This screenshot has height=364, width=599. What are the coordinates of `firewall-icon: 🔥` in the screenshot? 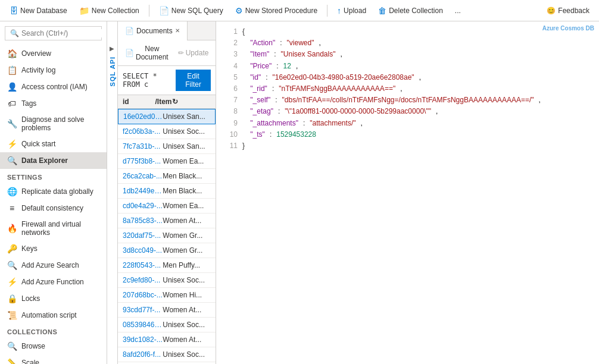 It's located at (12, 228).